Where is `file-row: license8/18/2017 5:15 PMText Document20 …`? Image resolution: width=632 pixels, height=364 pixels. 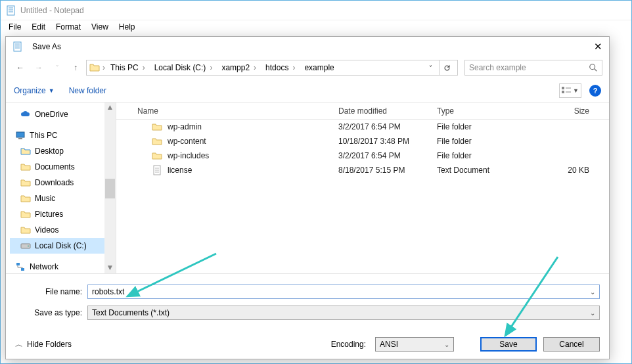
file-row: license8/18/2017 5:15 PMText Document20 … is located at coordinates (363, 170).